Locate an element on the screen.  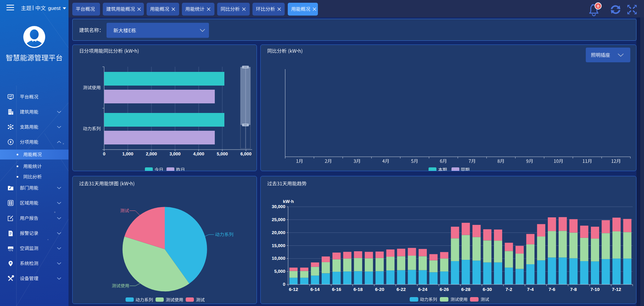
svg-text: 6-28 is located at coordinates (466, 290).